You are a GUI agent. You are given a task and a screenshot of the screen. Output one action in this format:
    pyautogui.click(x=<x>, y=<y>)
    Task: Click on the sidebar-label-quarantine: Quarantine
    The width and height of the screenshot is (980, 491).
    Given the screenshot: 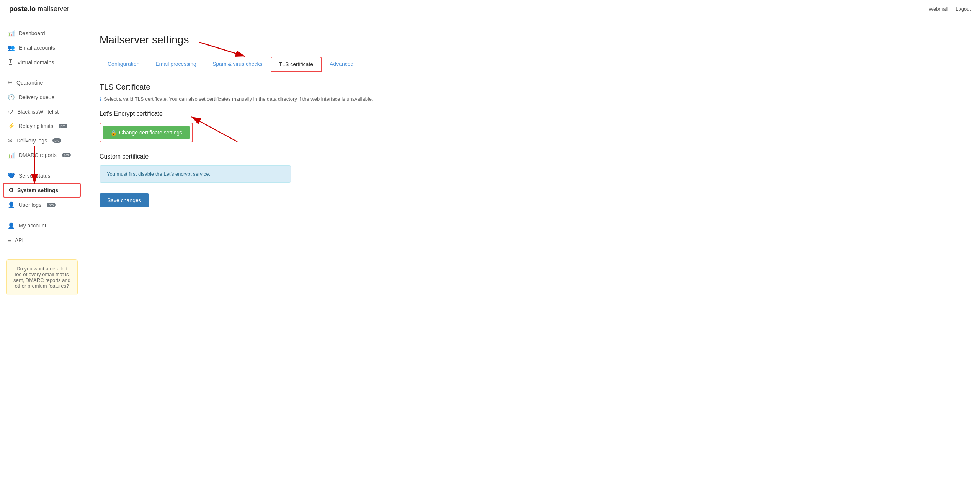 What is the action you would take?
    pyautogui.click(x=30, y=83)
    